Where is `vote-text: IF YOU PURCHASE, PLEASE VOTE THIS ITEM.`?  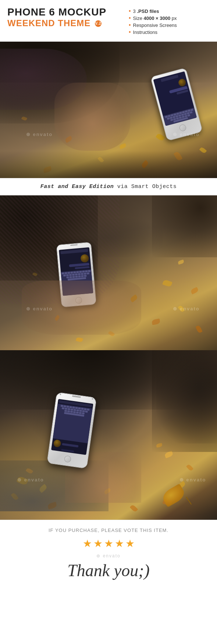
vote-text: IF YOU PURCHASE, PLEASE VOTE THIS ITEM. is located at coordinates (108, 530).